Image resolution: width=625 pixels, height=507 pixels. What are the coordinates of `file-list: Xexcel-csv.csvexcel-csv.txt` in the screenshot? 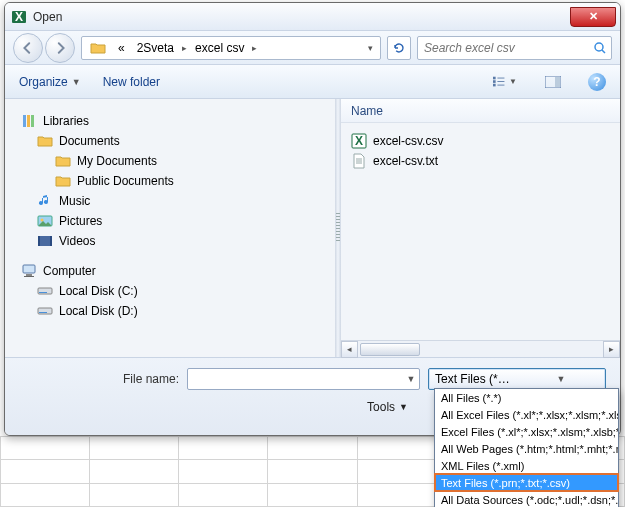 It's located at (480, 151).